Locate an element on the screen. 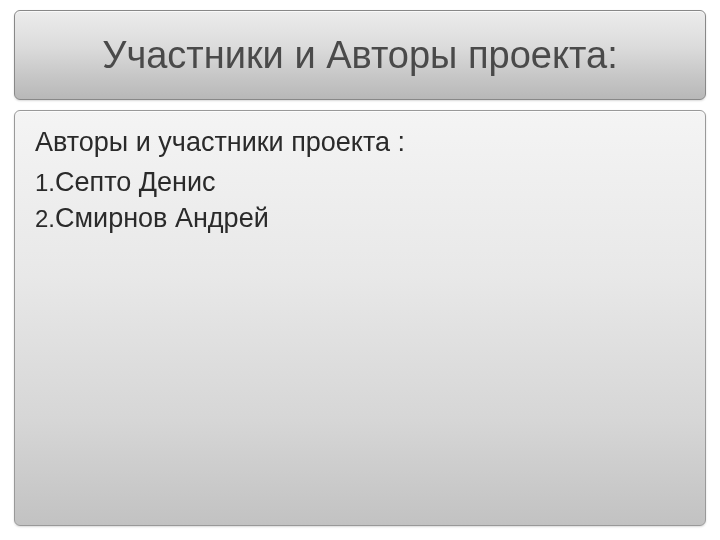 This screenshot has width=720, height=540. slide-title: Участники и Авторы проекта: is located at coordinates (360, 56).